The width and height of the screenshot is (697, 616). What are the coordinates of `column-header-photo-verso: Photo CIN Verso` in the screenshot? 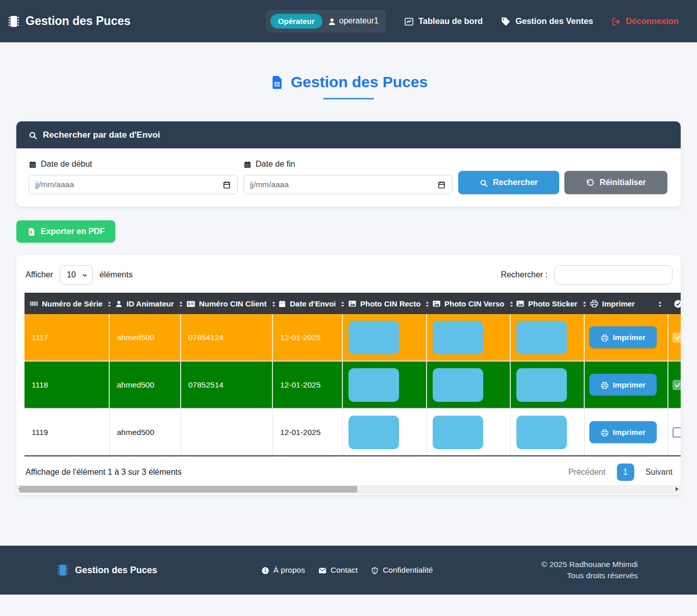 It's located at (469, 303).